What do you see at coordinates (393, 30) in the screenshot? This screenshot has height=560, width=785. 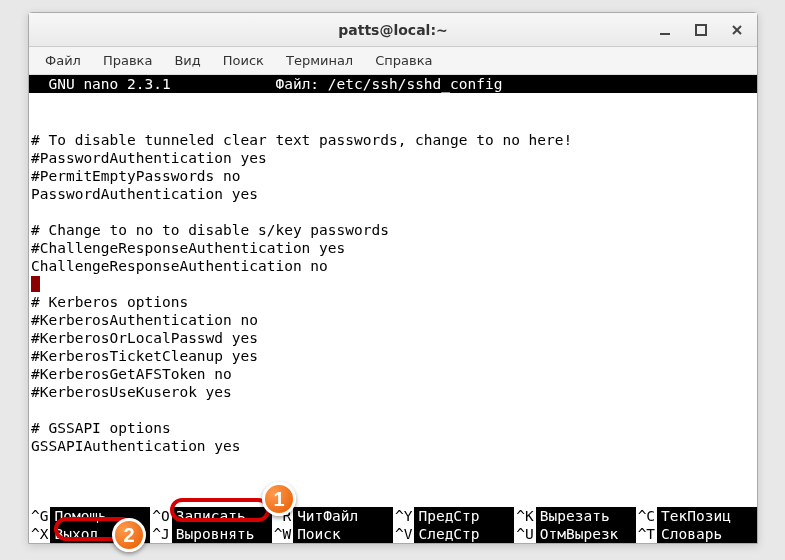 I see `titlebar: patts@local:~` at bounding box center [393, 30].